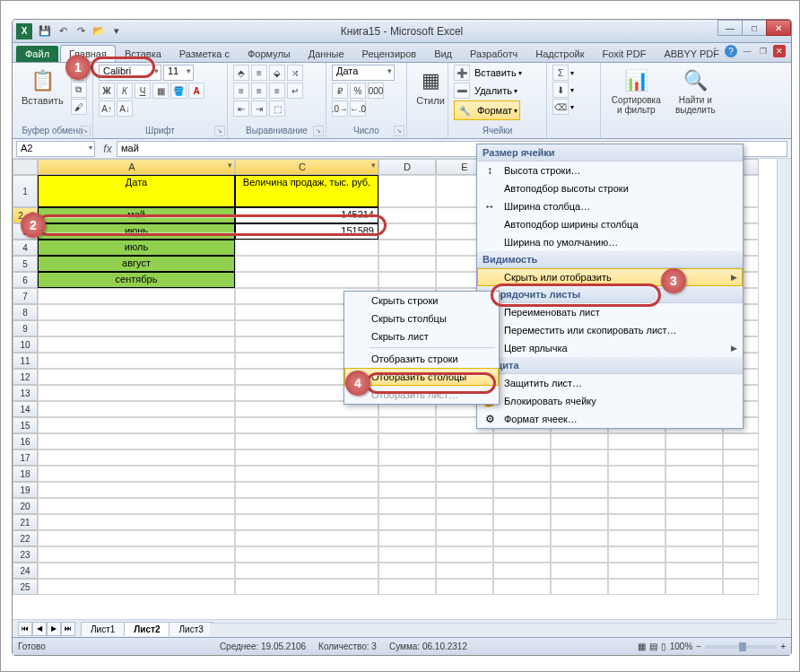 Image resolution: width=800 pixels, height=672 pixels. What do you see at coordinates (363, 73) in the screenshot?
I see `number-format-select: Дата` at bounding box center [363, 73].